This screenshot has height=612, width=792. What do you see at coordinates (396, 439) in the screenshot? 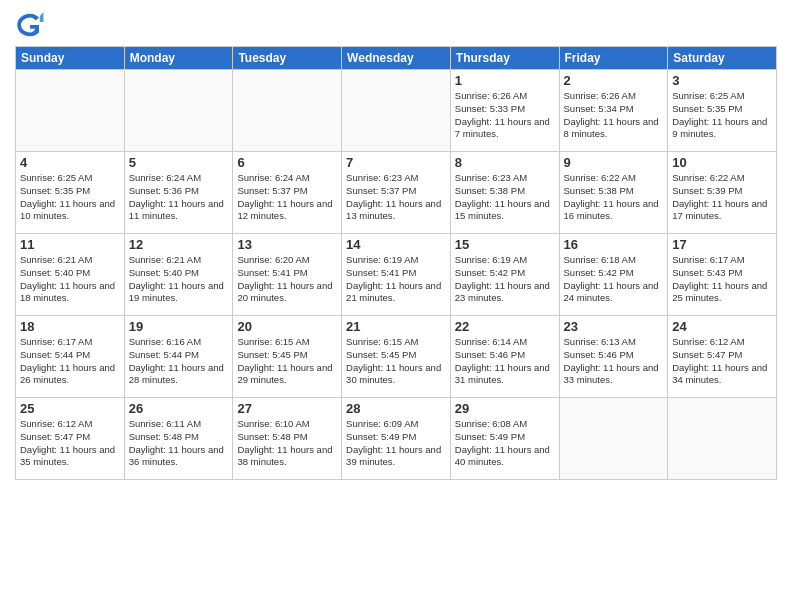
I see `week-row-5: 25Sunrise: 6:12 AM Sunset: 5:47 PM Dayli…` at bounding box center [396, 439].